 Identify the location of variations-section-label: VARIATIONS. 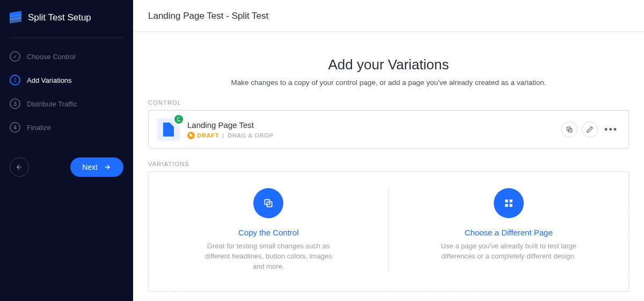
(389, 164).